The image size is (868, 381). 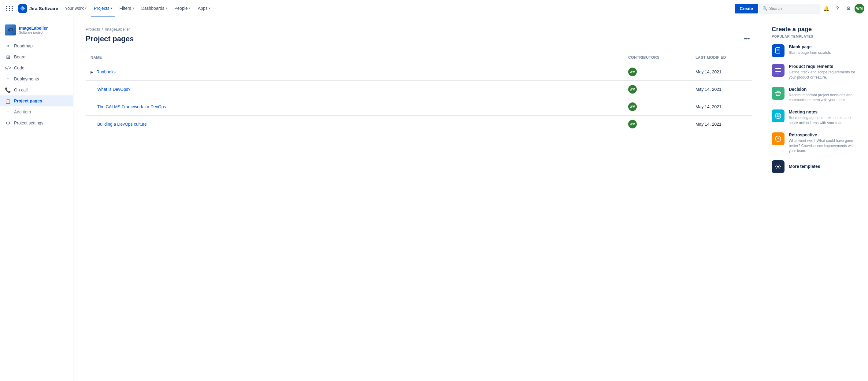 What do you see at coordinates (36, 31) in the screenshot?
I see `sidebar-project: 🏷 ImageLabeller Software project` at bounding box center [36, 31].